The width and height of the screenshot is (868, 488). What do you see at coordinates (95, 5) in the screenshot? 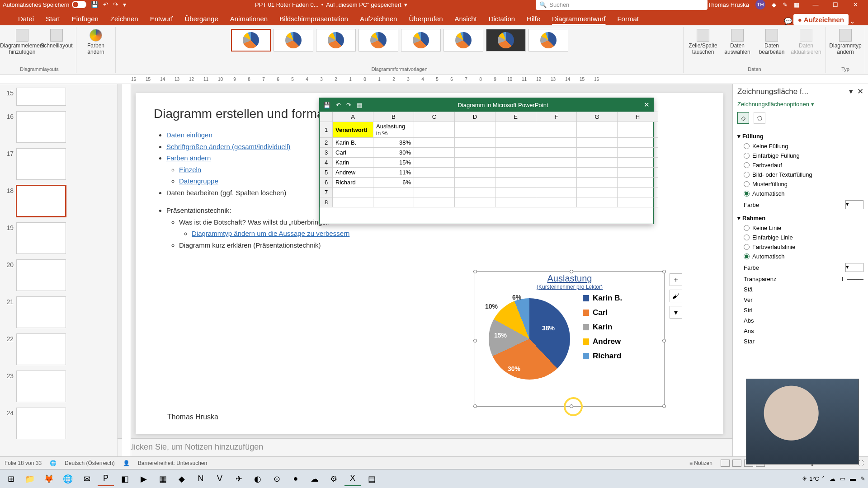
I see `save-icon: 💾` at bounding box center [95, 5].